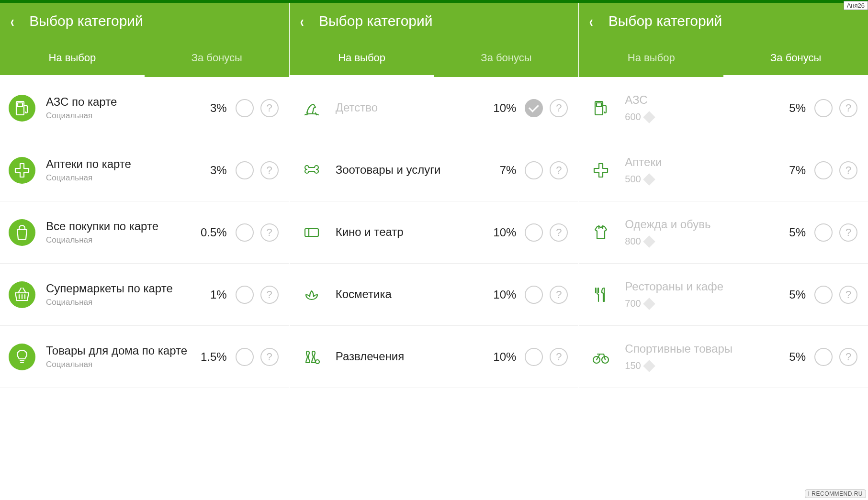 Image resolution: width=868 pixels, height=500 pixels. I want to click on category-title: Все покупки по карте, so click(120, 227).